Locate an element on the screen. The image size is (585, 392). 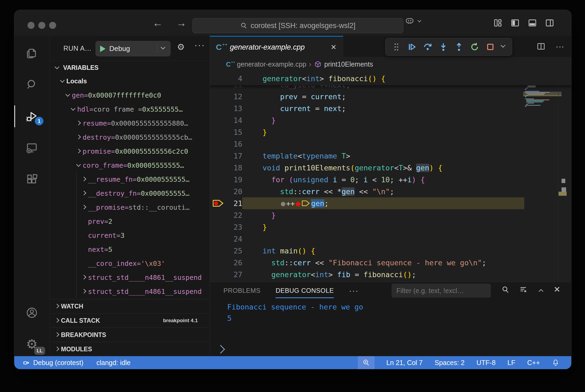
console-line: 5 is located at coordinates (295, 318).